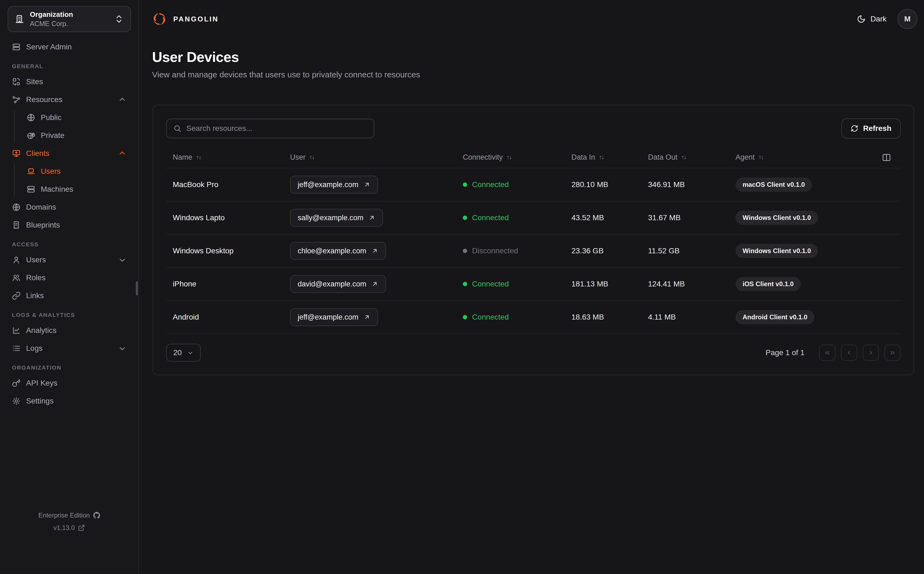  Describe the element at coordinates (31, 135) in the screenshot. I see `globe-lock-icon` at that location.